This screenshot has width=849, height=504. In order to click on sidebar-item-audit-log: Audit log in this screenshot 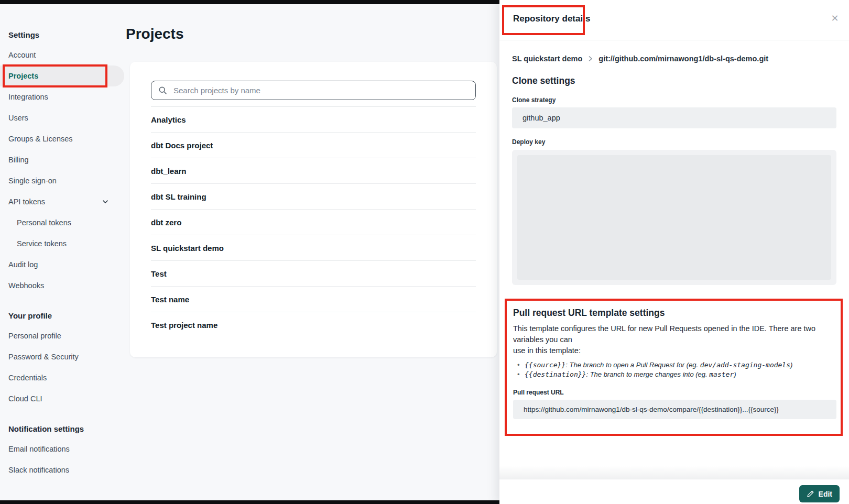, I will do `click(63, 265)`.